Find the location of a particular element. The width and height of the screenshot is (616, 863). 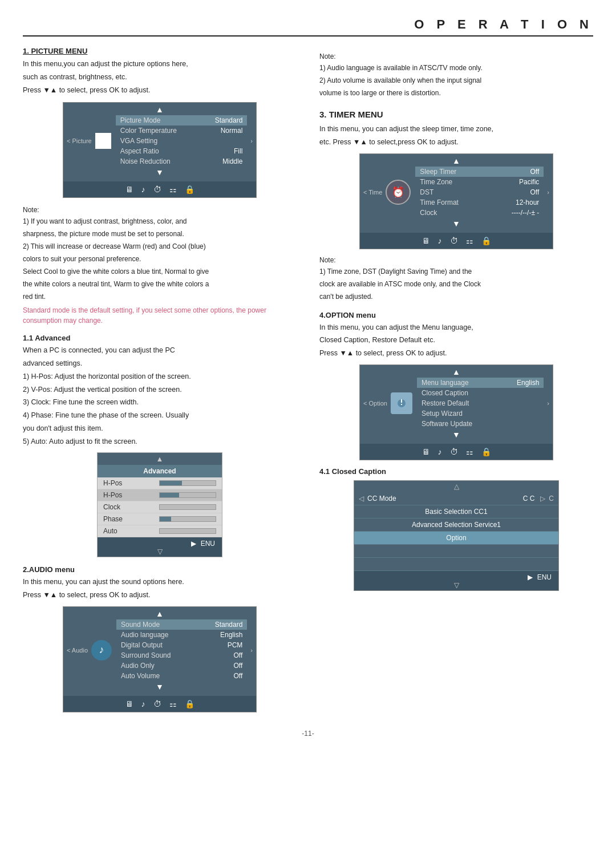

picture-menu-arrow-bottom: ▼ is located at coordinates (160, 173).